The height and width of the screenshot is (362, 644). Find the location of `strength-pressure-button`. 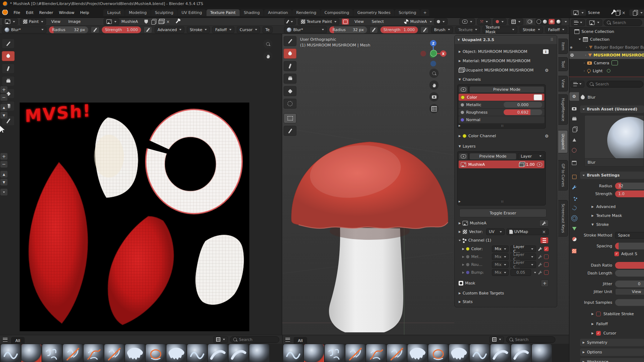

strength-pressure-button is located at coordinates (424, 30).